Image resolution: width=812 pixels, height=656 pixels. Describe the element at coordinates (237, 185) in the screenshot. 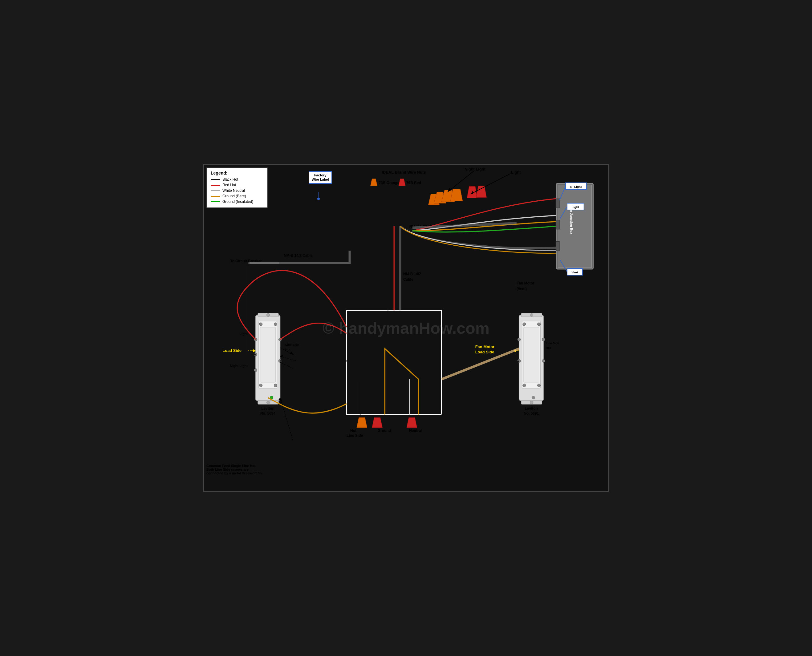

I see `legend-item-red: Red Hot` at that location.